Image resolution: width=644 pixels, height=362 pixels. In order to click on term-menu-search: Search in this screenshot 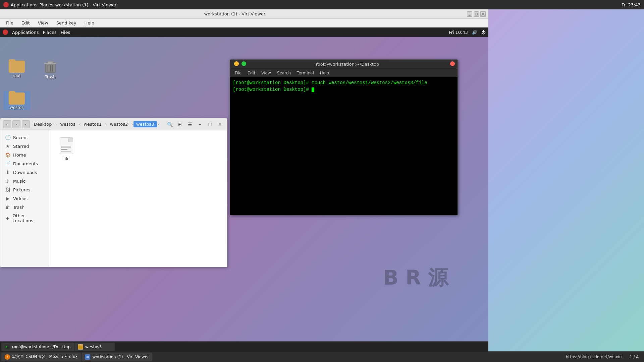, I will do `click(284, 73)`.